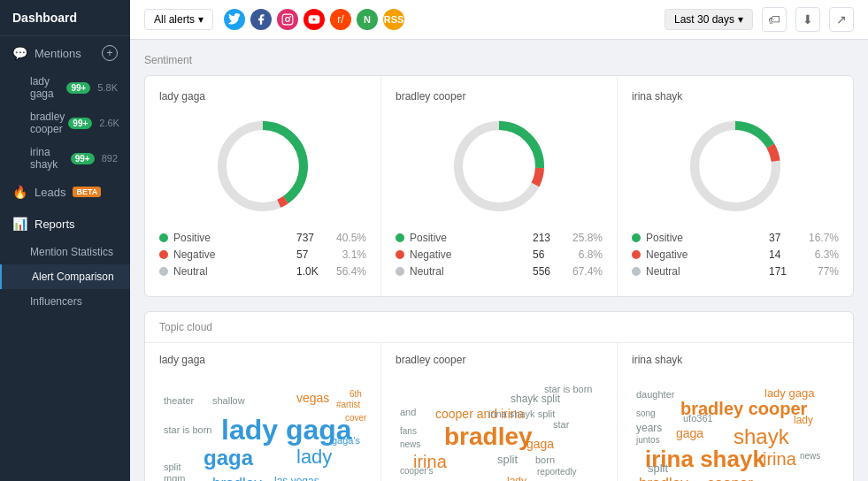 The height and width of the screenshot is (481, 868). Describe the element at coordinates (65, 53) in the screenshot. I see `sidebar-item-mentions: 💬 Mentions +` at that location.